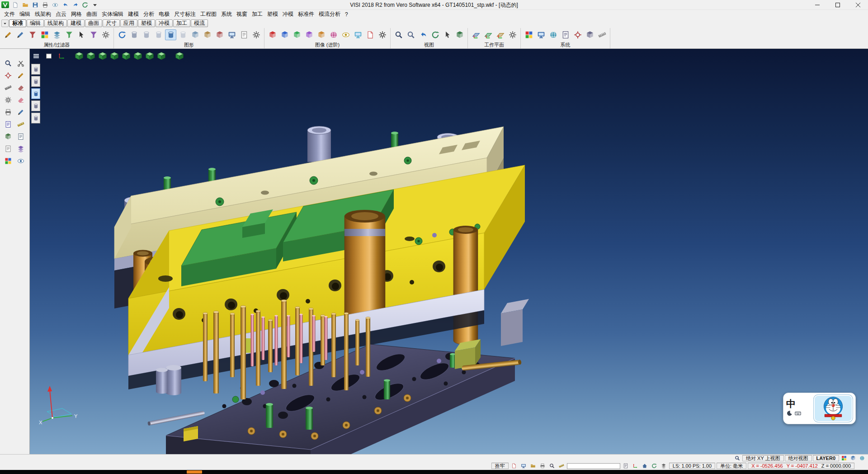  Describe the element at coordinates (25, 5) in the screenshot. I see `open-file-icon` at that location.